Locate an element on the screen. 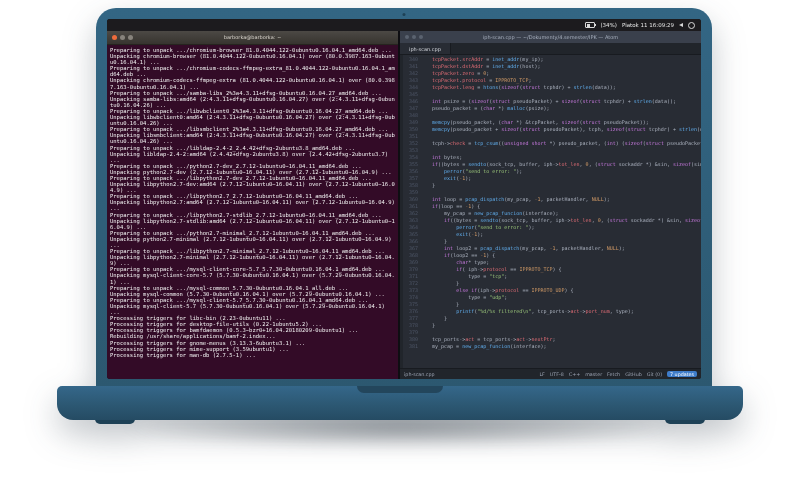 This screenshot has height=477, width=800. code-line: memcpy(pseudo_packet + sizeof(struct pse… is located at coordinates (560, 130).